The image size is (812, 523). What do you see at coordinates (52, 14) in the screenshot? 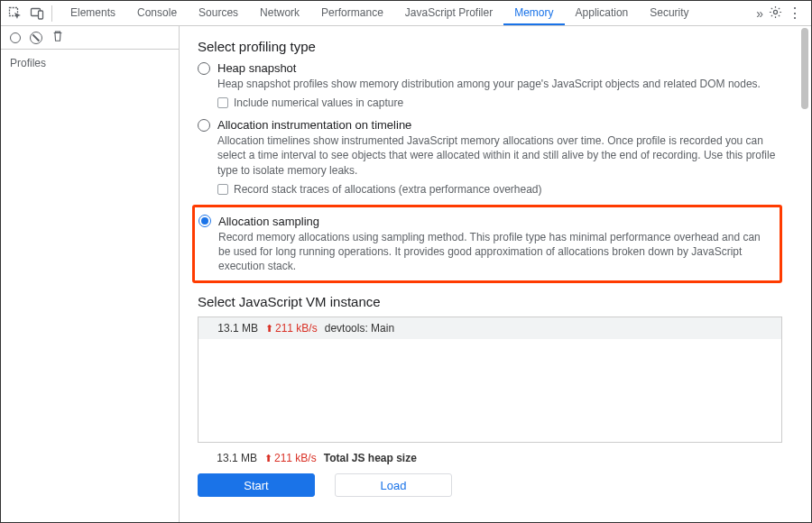
I see `divider` at bounding box center [52, 14].